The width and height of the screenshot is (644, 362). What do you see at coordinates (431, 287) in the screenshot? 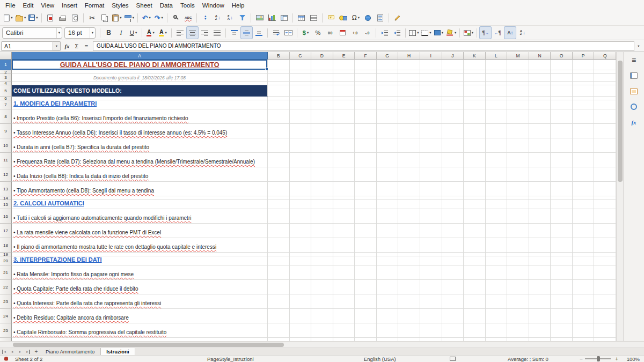
I see `cell-I22` at bounding box center [431, 287].